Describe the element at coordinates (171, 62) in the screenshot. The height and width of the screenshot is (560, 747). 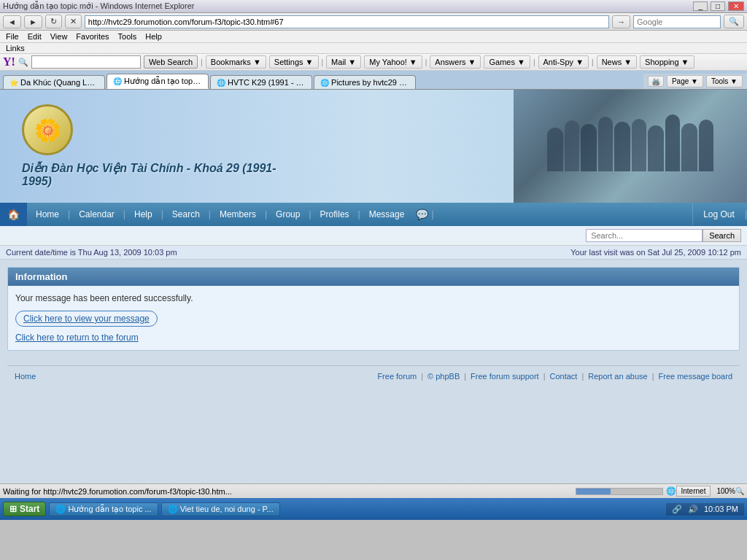
I see `yahoo-web-search-button: Web Search` at that location.